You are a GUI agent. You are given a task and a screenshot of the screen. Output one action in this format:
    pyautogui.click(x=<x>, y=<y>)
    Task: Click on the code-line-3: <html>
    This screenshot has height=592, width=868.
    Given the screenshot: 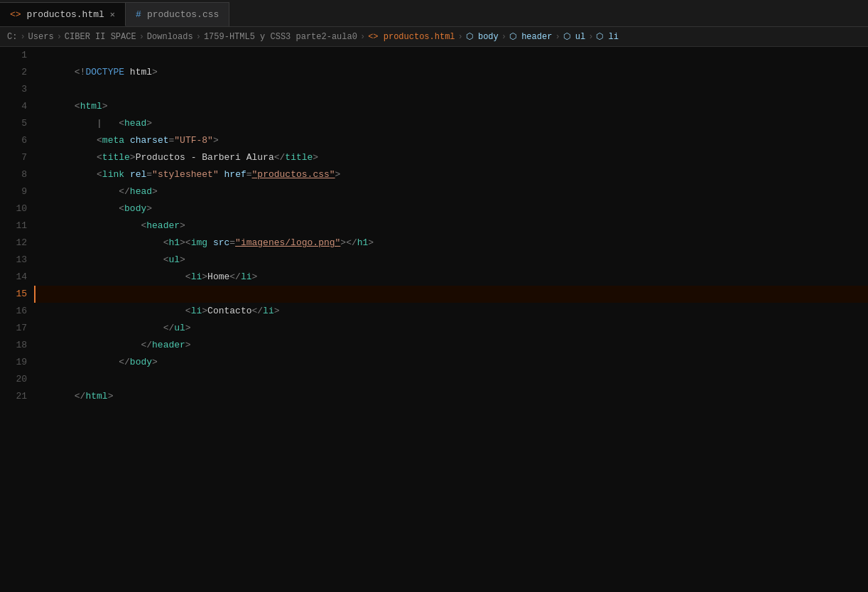 What is the action you would take?
    pyautogui.click(x=455, y=90)
    